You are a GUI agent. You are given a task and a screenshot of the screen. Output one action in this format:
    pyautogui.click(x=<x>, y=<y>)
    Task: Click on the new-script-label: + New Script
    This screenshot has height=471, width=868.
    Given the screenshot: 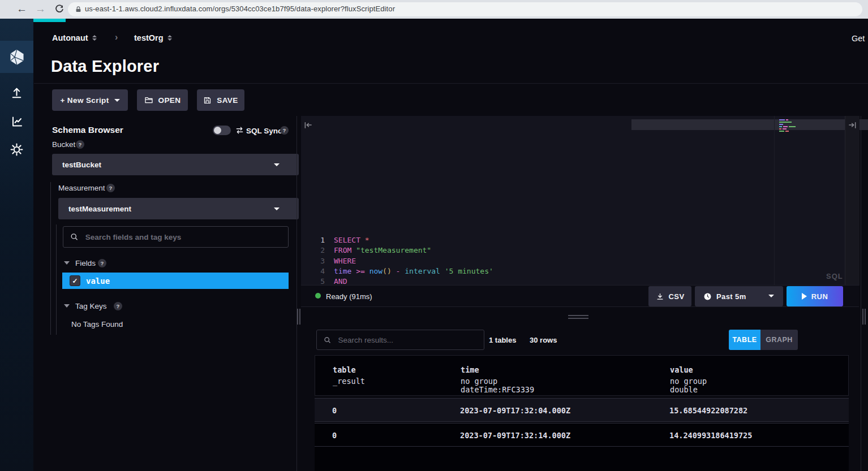 What is the action you would take?
    pyautogui.click(x=84, y=101)
    